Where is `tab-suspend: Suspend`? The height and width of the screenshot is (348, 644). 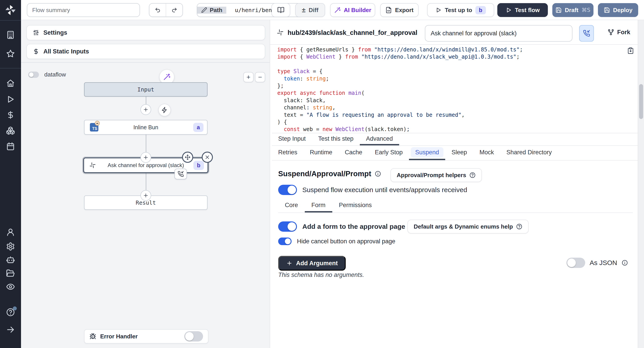
tab-suspend: Suspend is located at coordinates (427, 153).